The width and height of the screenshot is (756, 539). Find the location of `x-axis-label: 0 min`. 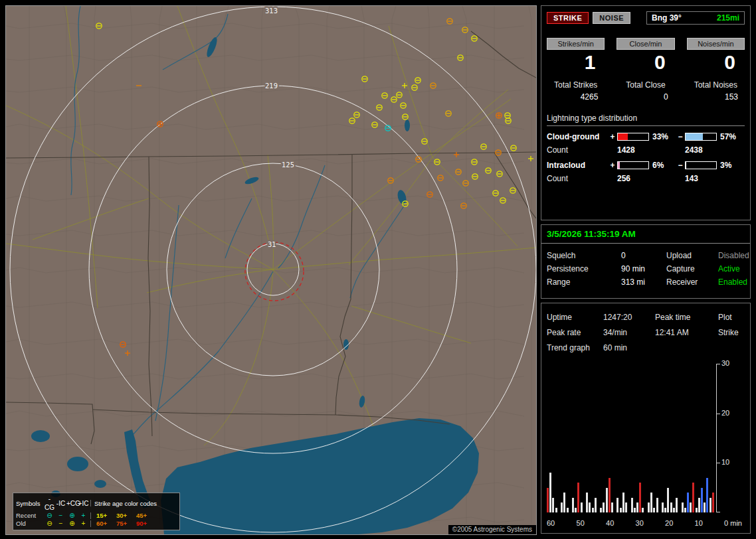

x-axis-label: 0 min is located at coordinates (733, 523).